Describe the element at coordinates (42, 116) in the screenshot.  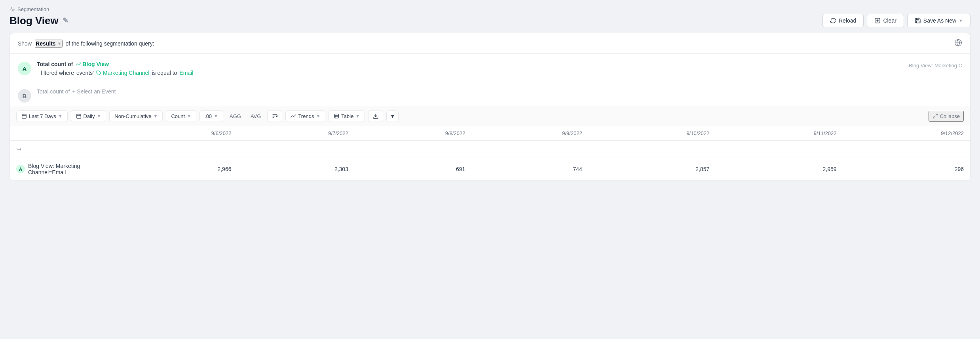
I see `date-range-button: Last 7 Days ▼` at that location.